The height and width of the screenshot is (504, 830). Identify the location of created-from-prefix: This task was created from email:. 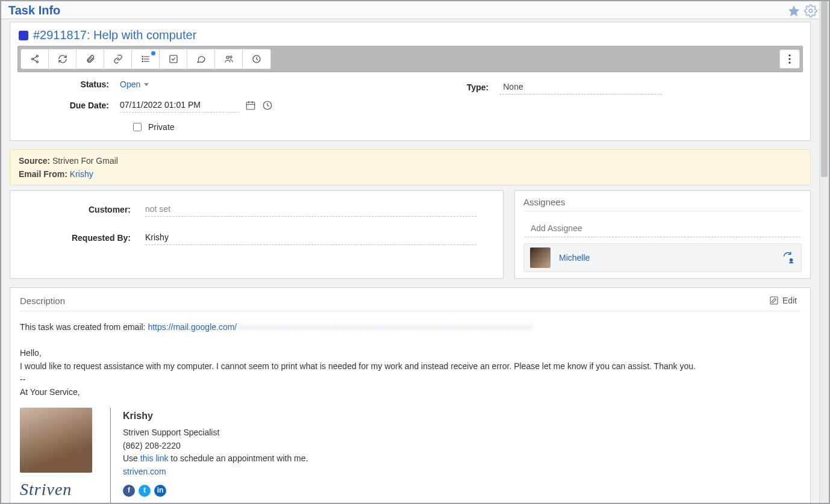
(84, 327).